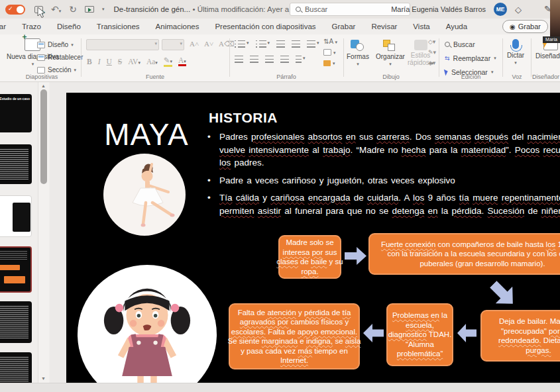 The width and height of the screenshot is (560, 392). What do you see at coordinates (38, 9) in the screenshot?
I see `save-icon` at bounding box center [38, 9].